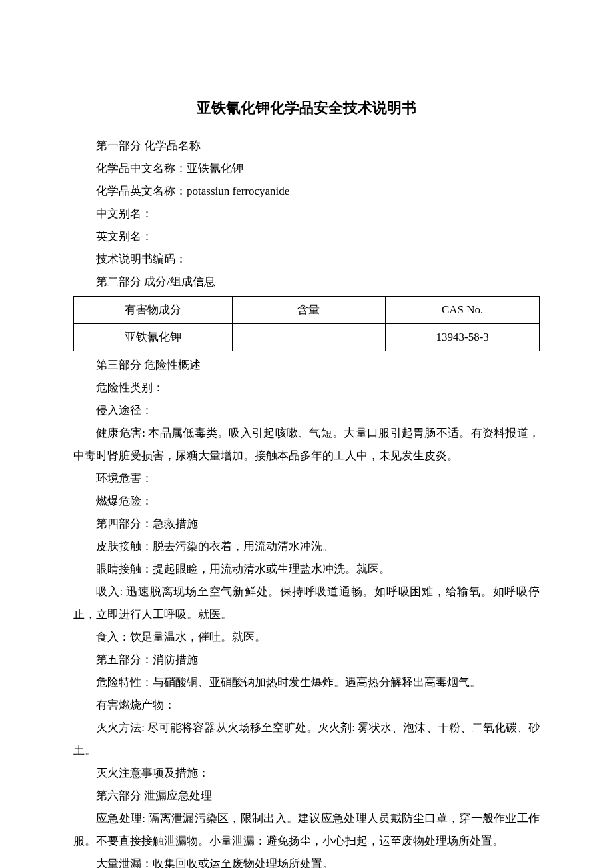  Describe the element at coordinates (238, 191) in the screenshot. I see `english-name-value: potassiun ferrocyanide` at that location.